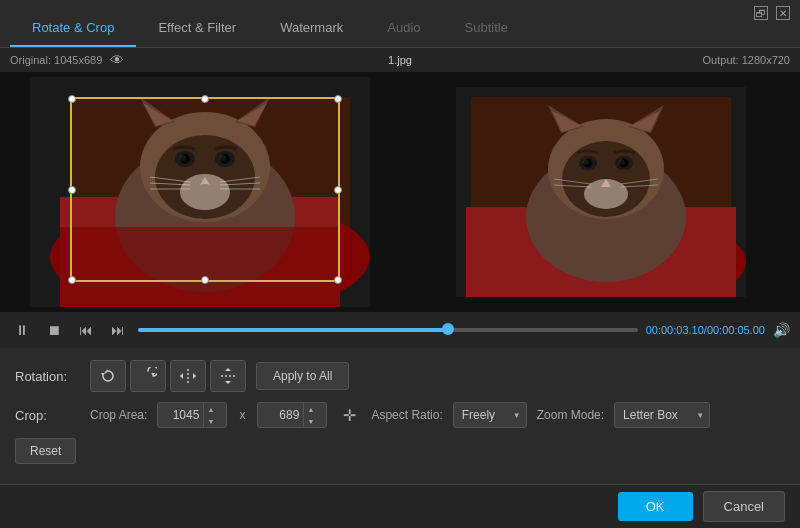  What do you see at coordinates (448, 329) in the screenshot?
I see `timeline-thumb` at bounding box center [448, 329].